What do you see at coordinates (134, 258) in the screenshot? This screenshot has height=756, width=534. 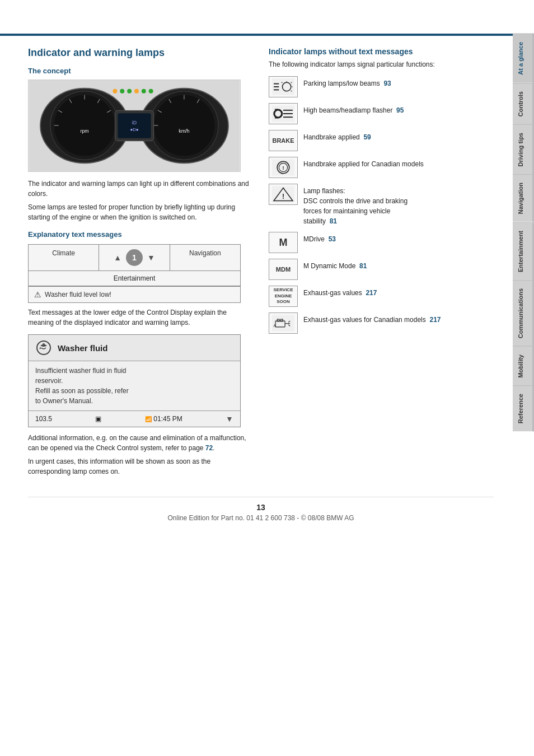 I see `diagram-center-cell: ▲ 1 ▼` at bounding box center [134, 258].